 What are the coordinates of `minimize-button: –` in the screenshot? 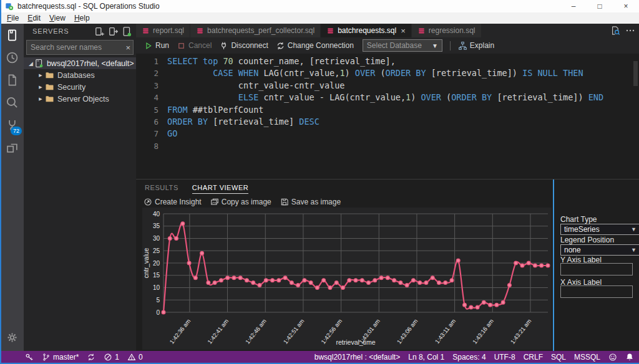 It's located at (573, 6).